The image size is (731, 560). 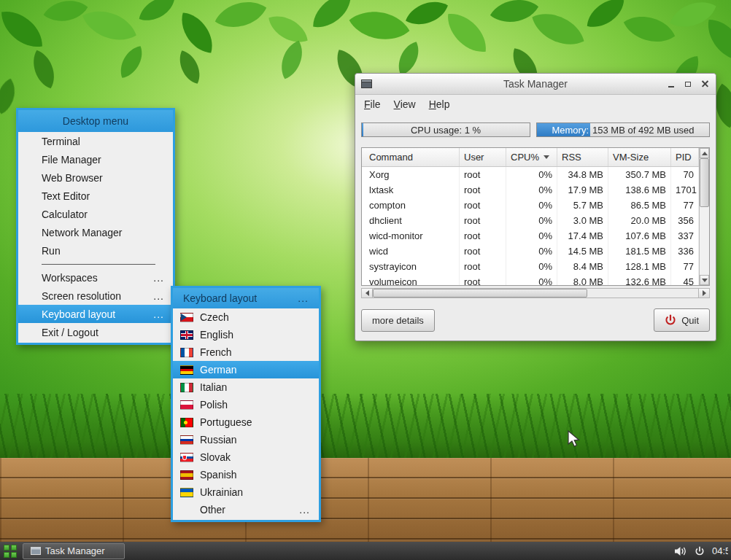 What do you see at coordinates (366, 551) in the screenshot?
I see `taskbar: Task Manager 04:5` at bounding box center [366, 551].